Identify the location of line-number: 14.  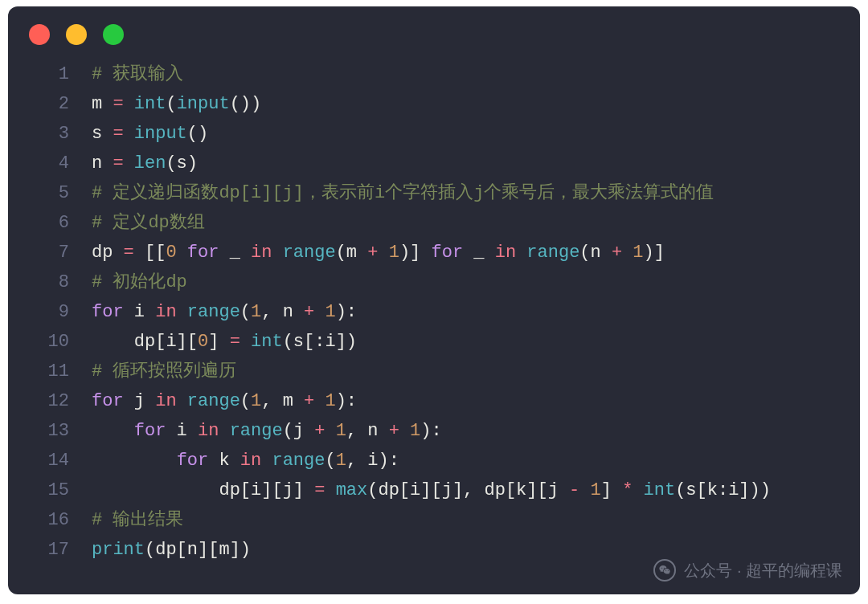
(50, 461).